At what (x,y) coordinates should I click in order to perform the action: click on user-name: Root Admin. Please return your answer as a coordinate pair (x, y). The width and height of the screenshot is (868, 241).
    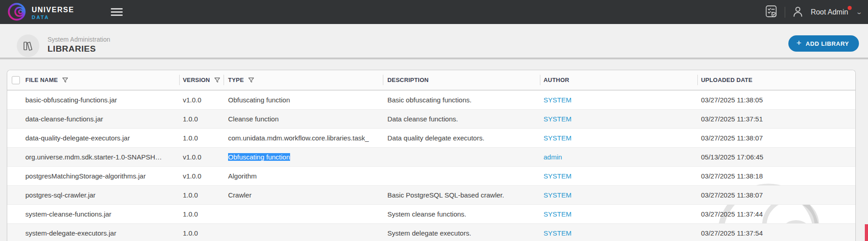
    Looking at the image, I should click on (829, 12).